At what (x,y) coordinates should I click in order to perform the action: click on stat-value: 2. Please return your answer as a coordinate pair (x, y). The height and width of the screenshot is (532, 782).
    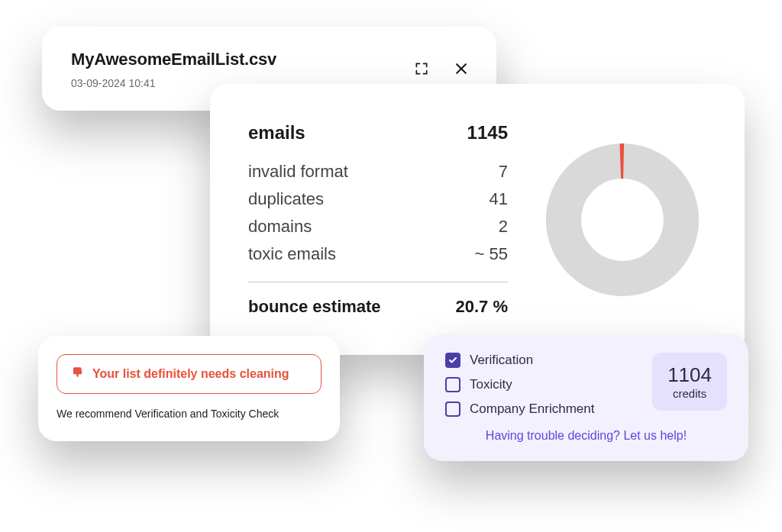
    Looking at the image, I should click on (503, 227).